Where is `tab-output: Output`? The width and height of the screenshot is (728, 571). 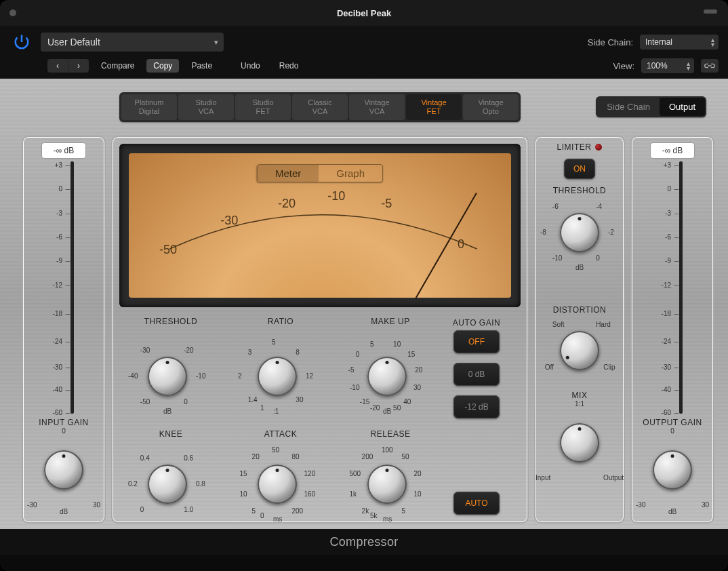
tab-output: Output is located at coordinates (682, 107).